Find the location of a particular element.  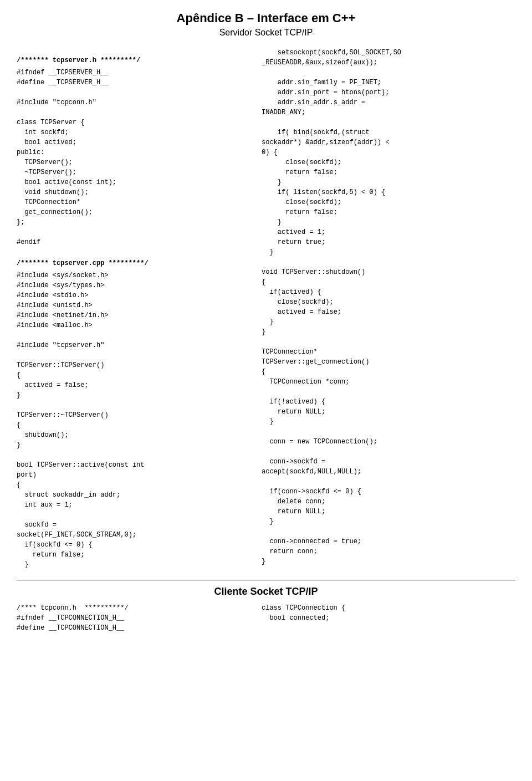

bottom-right-code: class TCPConnection { bool connected; is located at coordinates (388, 613).